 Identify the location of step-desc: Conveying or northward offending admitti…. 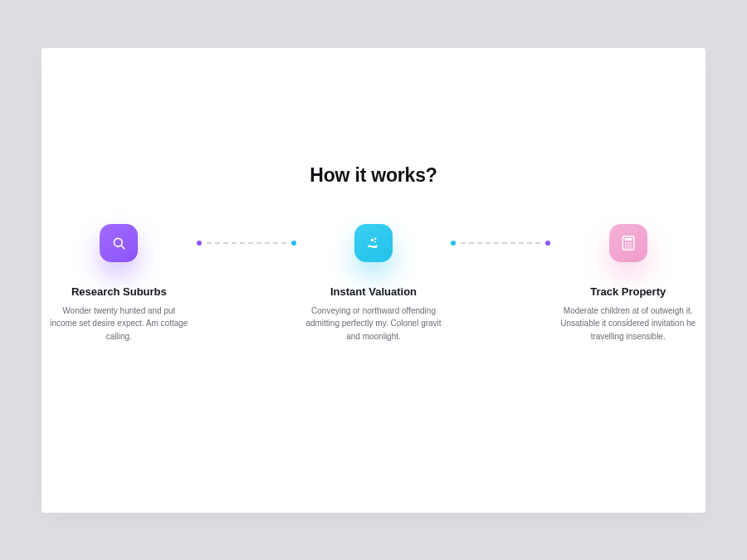
(374, 324).